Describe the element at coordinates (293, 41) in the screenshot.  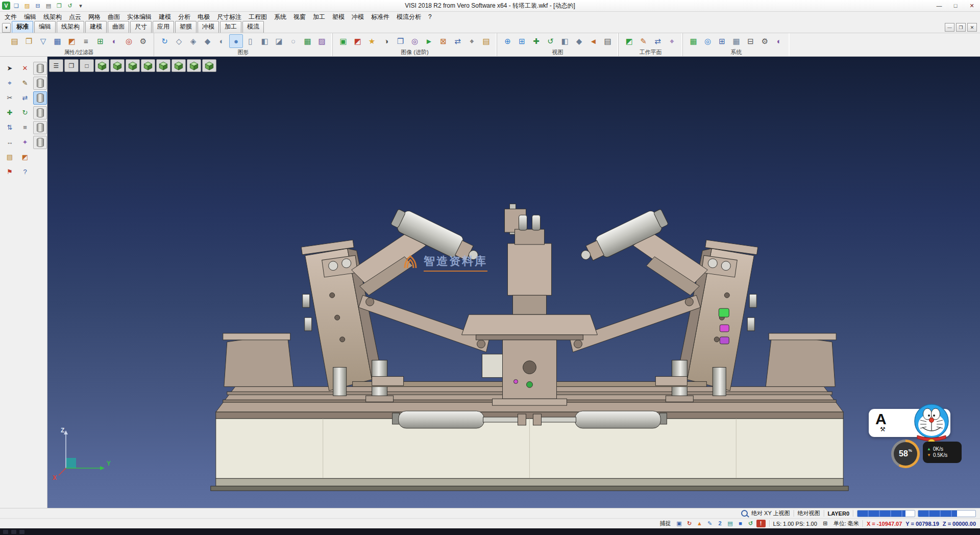
I see `ghost-view-icon: ○` at that location.